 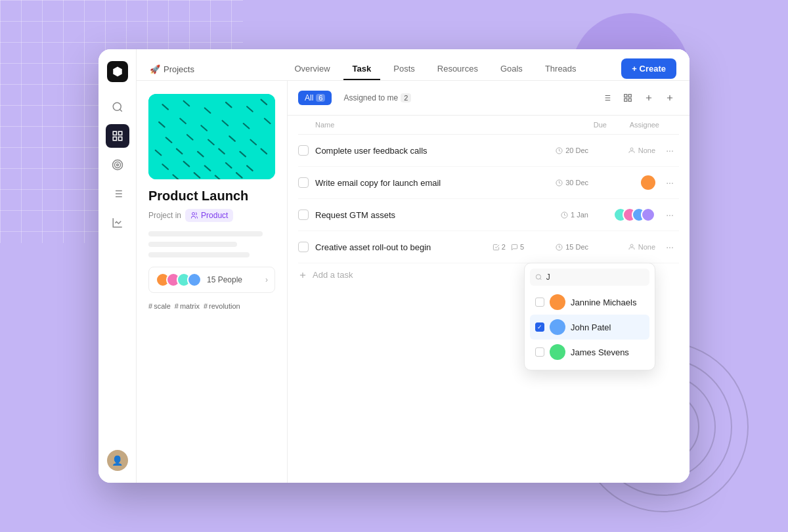 I want to click on task-assignee-1: None, so click(x=624, y=150).